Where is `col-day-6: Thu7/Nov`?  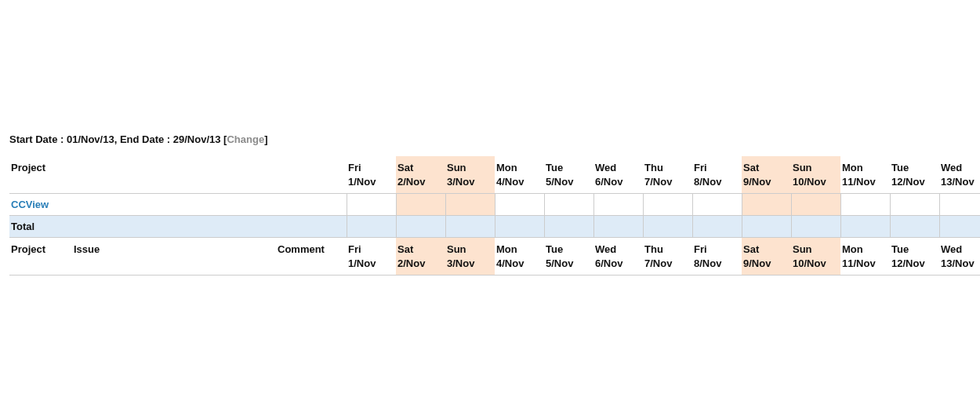 col-day-6: Thu7/Nov is located at coordinates (668, 175).